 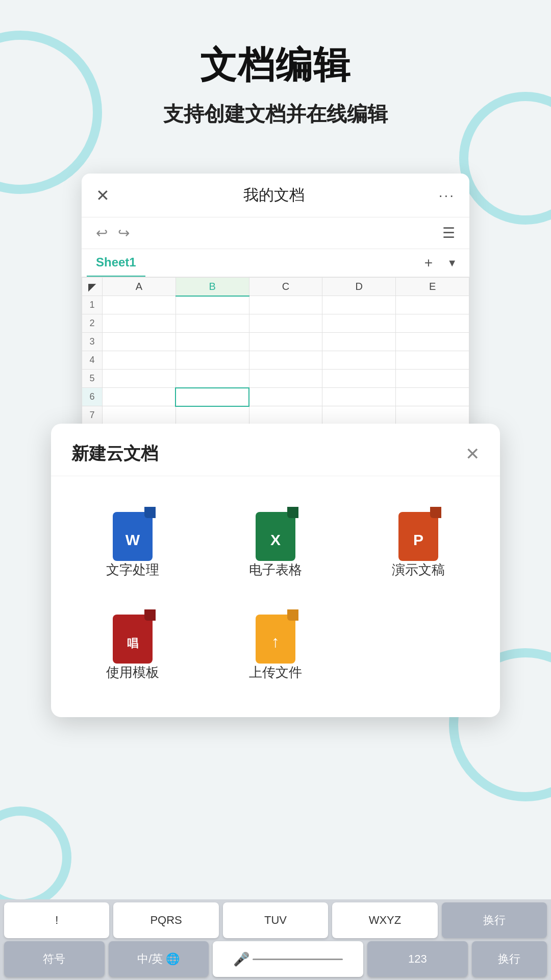 I want to click on cell-A2, so click(x=139, y=324).